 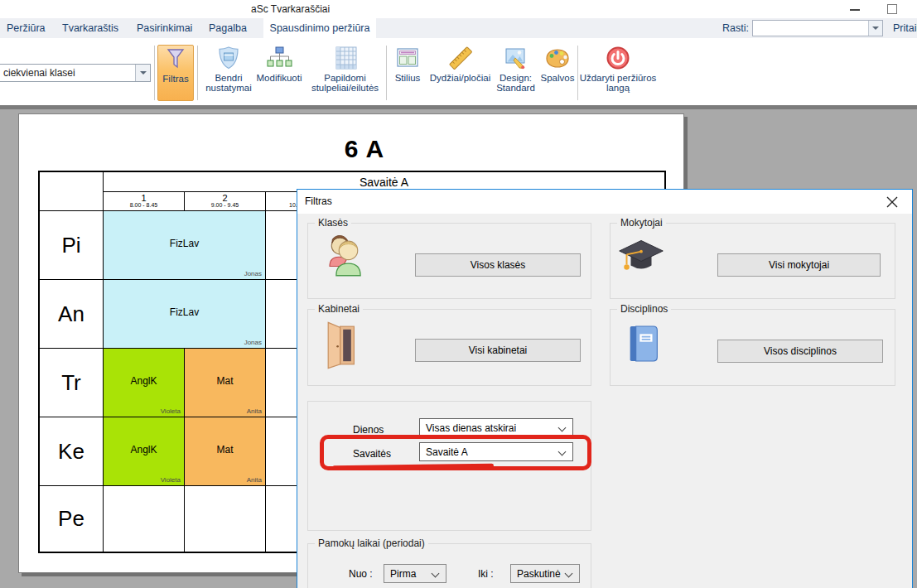 What do you see at coordinates (515, 83) in the screenshot?
I see `design-label: Design: Standard` at bounding box center [515, 83].